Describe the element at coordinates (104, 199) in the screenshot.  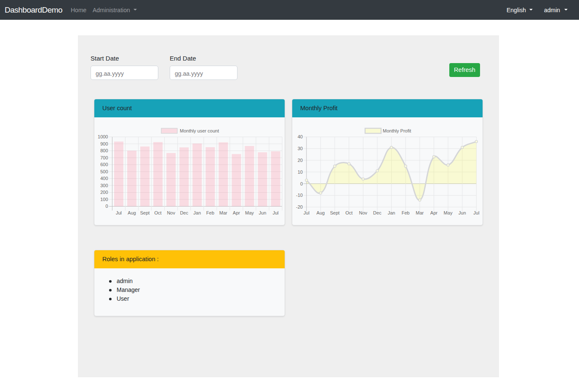
I see `svg-text: 100` at that location.